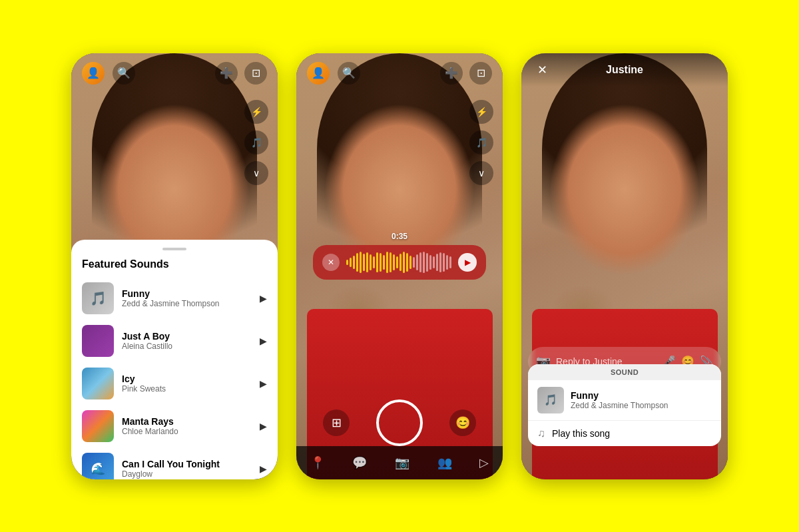 This screenshot has width=799, height=532. I want to click on panel-handle, so click(174, 249).